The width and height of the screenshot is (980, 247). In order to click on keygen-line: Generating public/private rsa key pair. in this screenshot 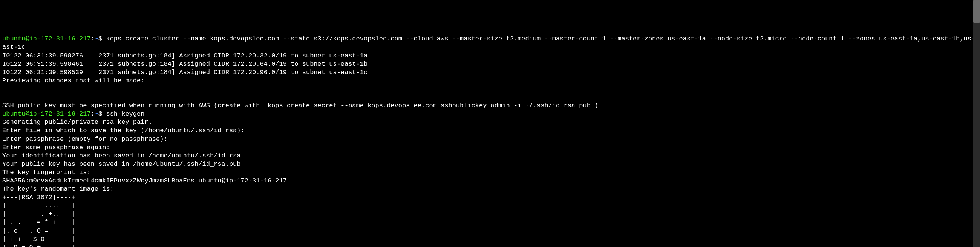, I will do `click(490, 122)`.